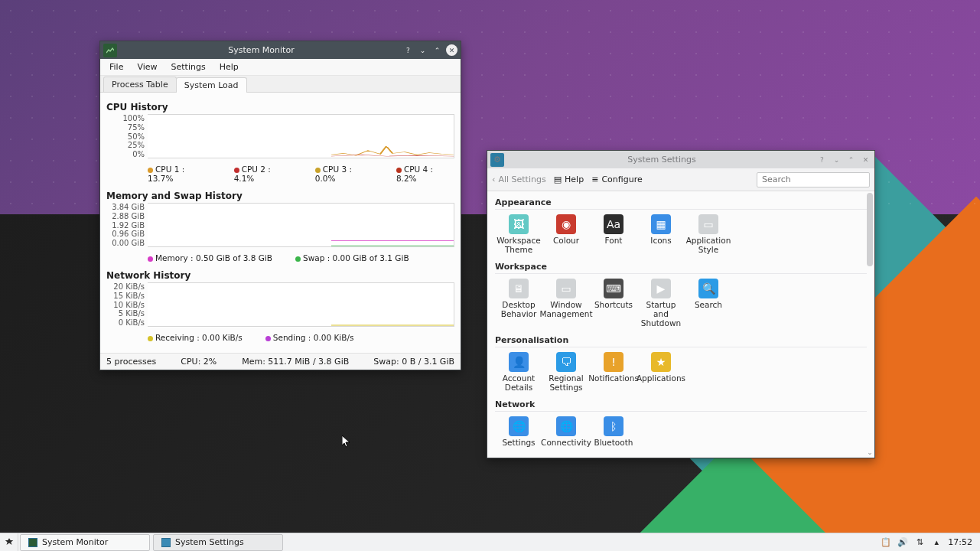 Image resolution: width=980 pixels, height=551 pixels. Describe the element at coordinates (280, 338) in the screenshot. I see `net-legend: Receiving : 0.00 KiB/sSending : 0.00 KiB…` at that location.